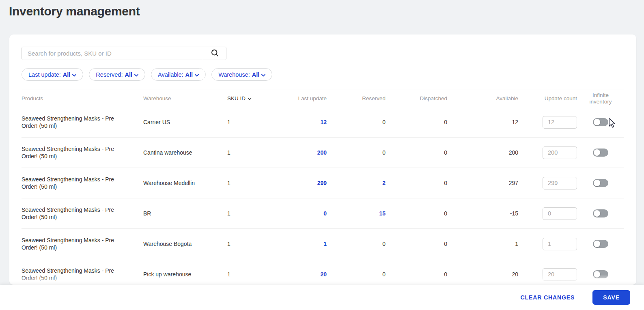  I want to click on column-header-reserved: Reserved, so click(356, 98).